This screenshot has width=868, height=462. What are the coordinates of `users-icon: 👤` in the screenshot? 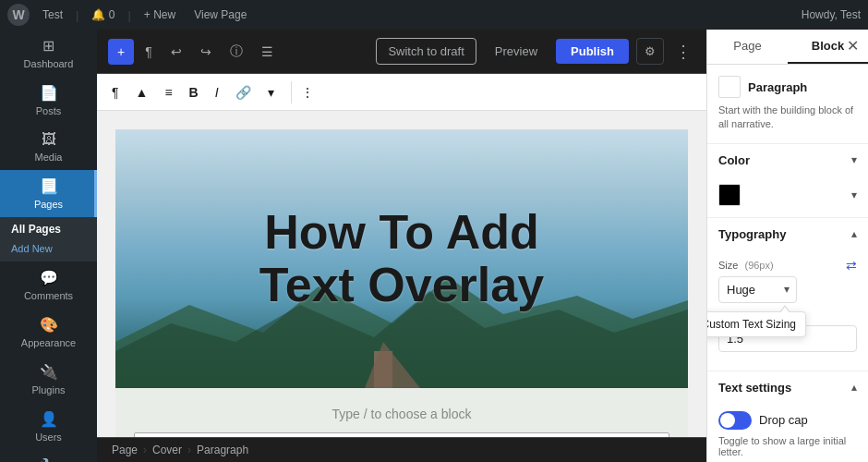 It's located at (49, 419).